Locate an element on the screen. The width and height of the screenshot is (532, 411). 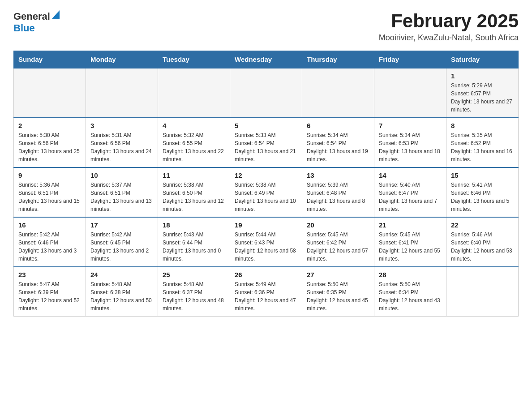
calendar-cell: 20Sunrise: 5:45 AMSunset: 6:42 PMDayligh… is located at coordinates (339, 242).